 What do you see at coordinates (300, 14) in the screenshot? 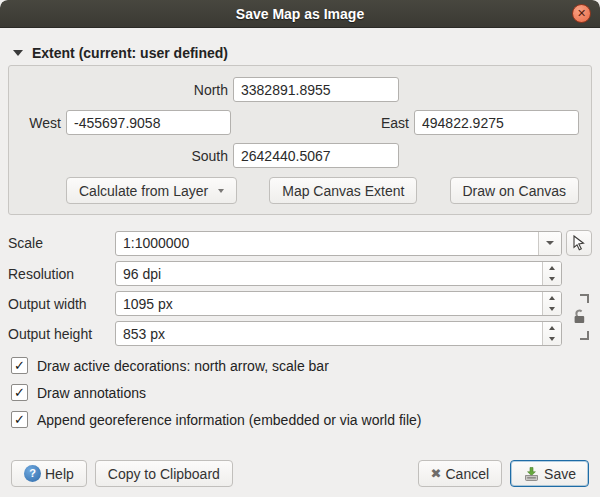
I see `titlebar: Save Map as Image ✕` at bounding box center [300, 14].